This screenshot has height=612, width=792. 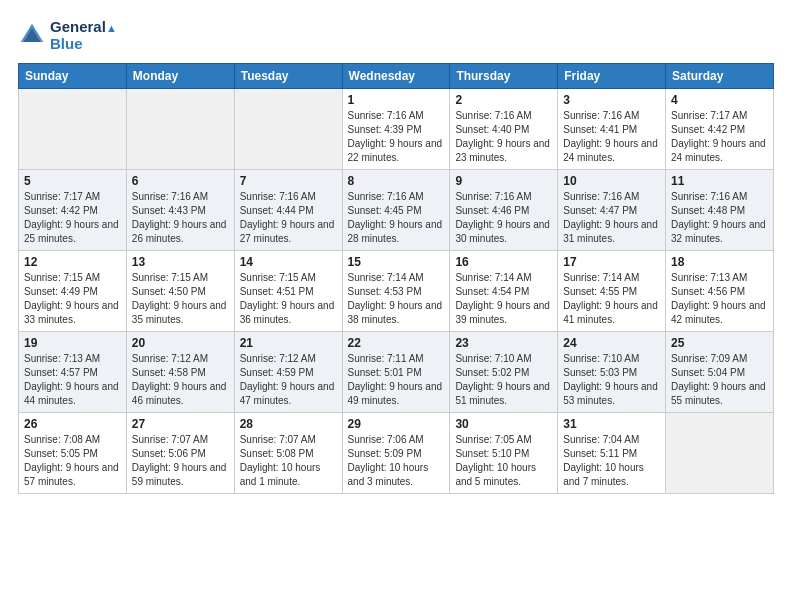 What do you see at coordinates (288, 262) in the screenshot?
I see `day-number: 14` at bounding box center [288, 262].